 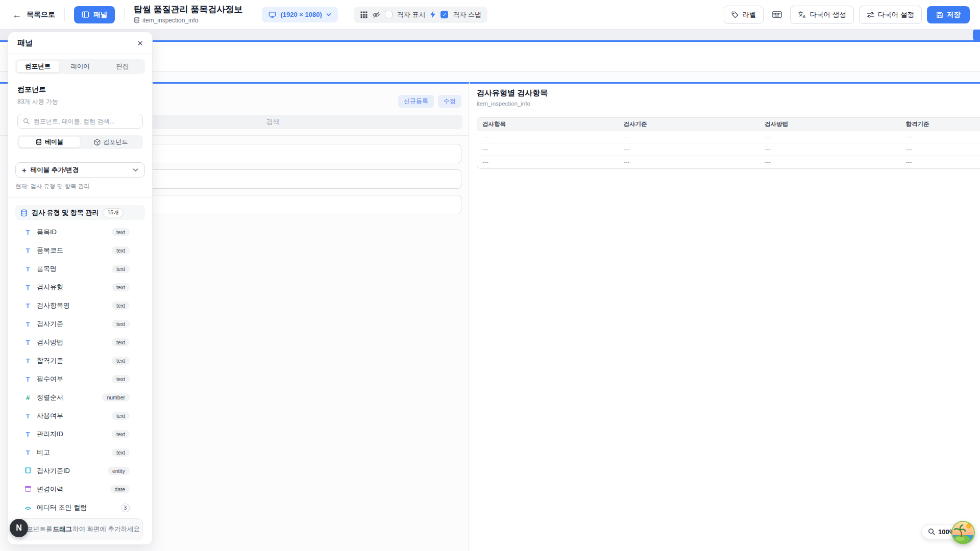 I want to click on data-table: 검사항목검사기준검사방법합격기준 -----------------------…, so click(x=728, y=143).